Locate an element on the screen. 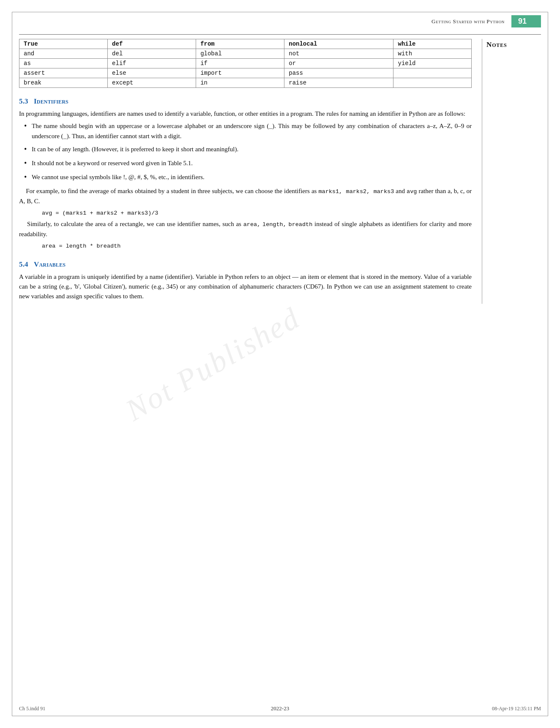 This screenshot has height=728, width=560. section-53-example1: For example, to find the average of mark… is located at coordinates (245, 196).